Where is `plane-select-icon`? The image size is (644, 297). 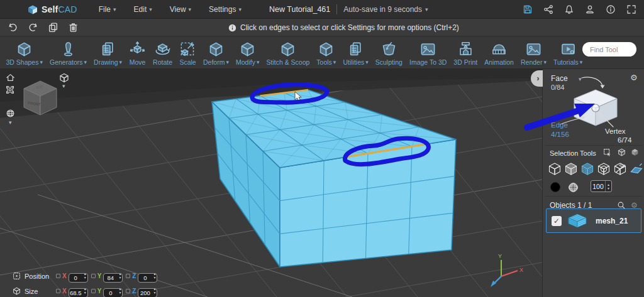
plane-select-icon is located at coordinates (636, 169).